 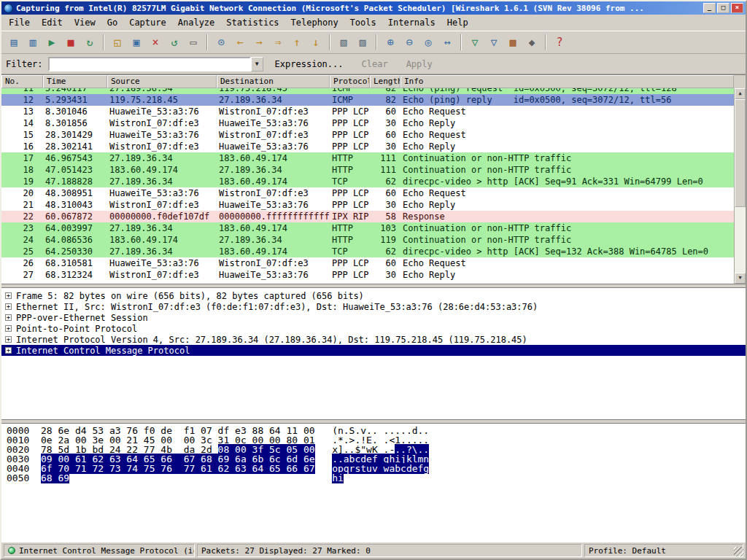 What do you see at coordinates (368, 112) in the screenshot?
I see `packet-row: 138.301046HuaweiTe_53:a3:76WistronI_07:d…` at bounding box center [368, 112].